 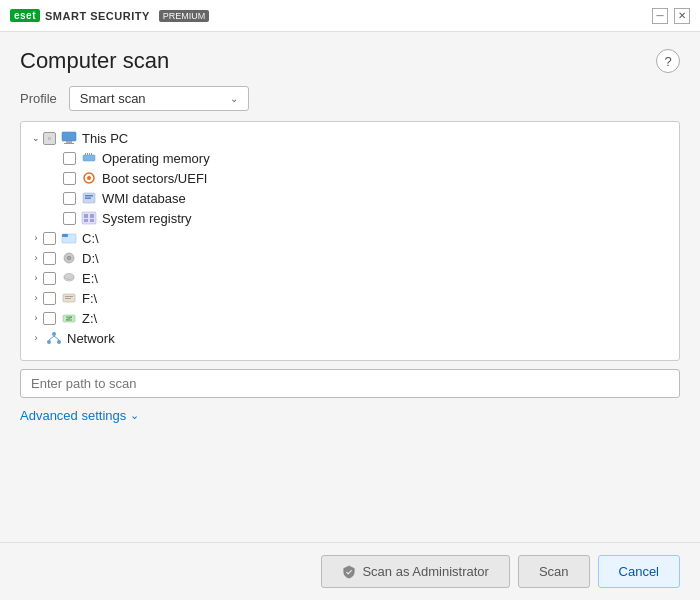 I want to click on minimize-button: ─, so click(x=660, y=16).